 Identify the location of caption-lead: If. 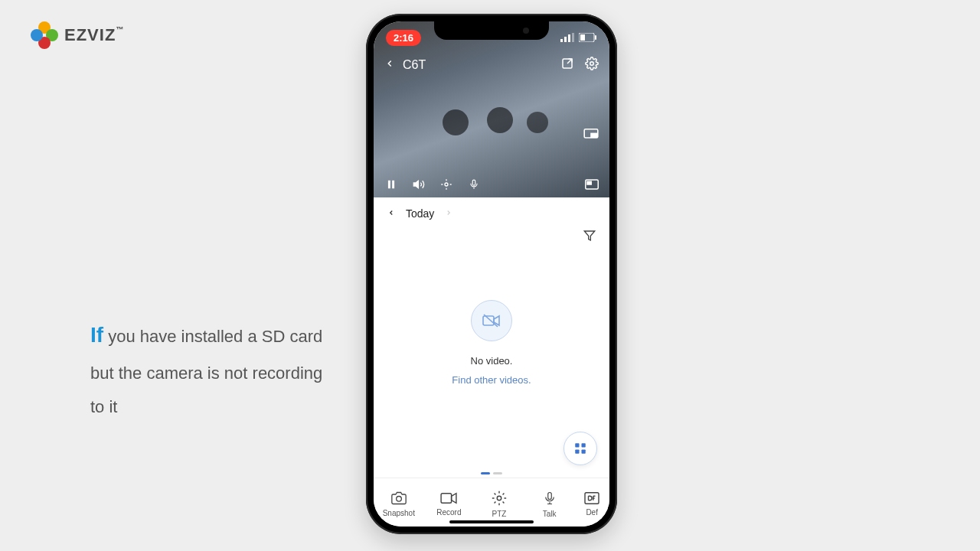
(96, 335).